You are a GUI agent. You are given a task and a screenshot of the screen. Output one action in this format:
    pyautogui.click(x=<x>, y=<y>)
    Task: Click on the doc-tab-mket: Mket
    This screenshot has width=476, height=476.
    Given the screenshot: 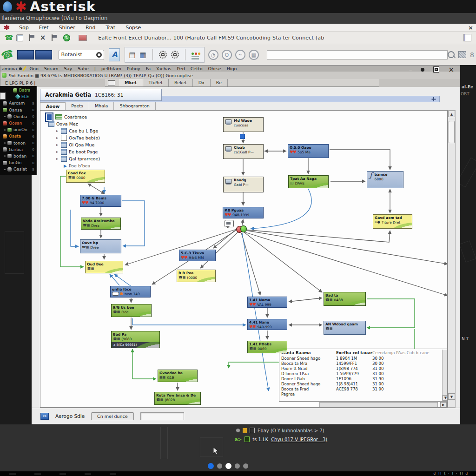 What is the action you would take?
    pyautogui.click(x=131, y=83)
    